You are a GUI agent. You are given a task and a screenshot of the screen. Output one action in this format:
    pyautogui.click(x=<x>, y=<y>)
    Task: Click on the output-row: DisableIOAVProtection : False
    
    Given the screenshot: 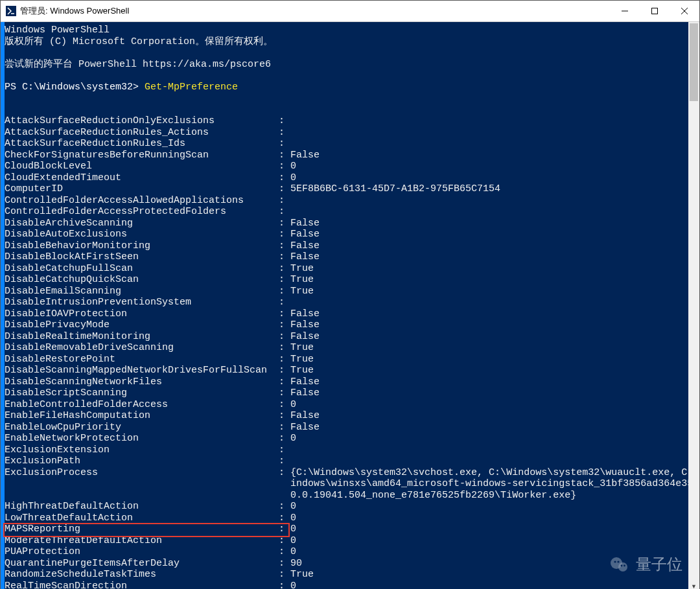 What is the action you would take?
    pyautogui.click(x=346, y=314)
    